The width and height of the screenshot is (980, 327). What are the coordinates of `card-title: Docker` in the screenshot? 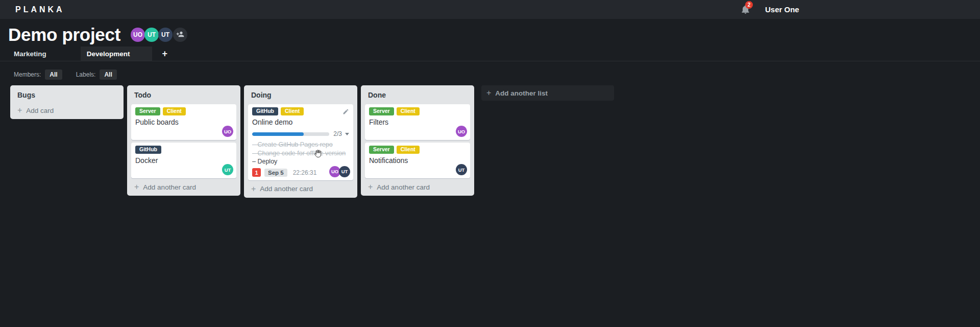 It's located at (184, 160).